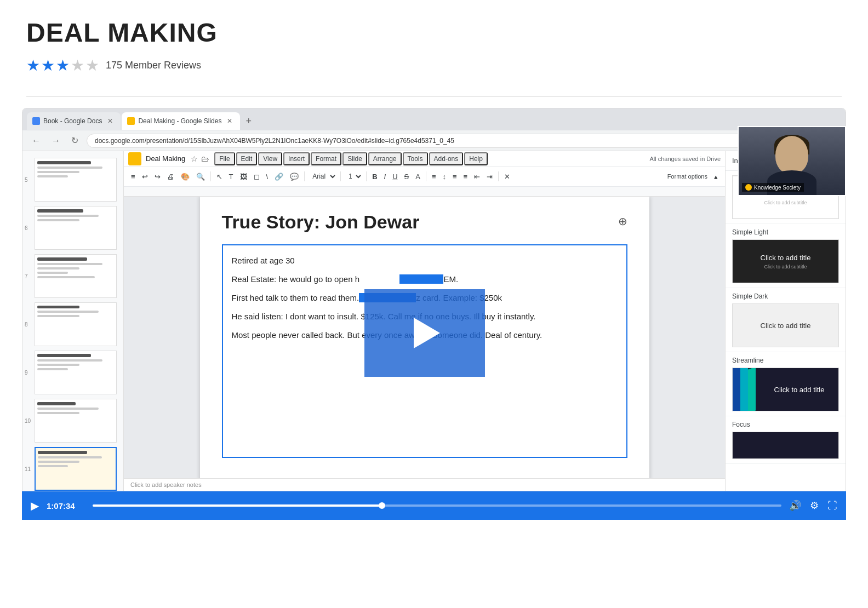  I want to click on menu-edit: Edit, so click(247, 159).